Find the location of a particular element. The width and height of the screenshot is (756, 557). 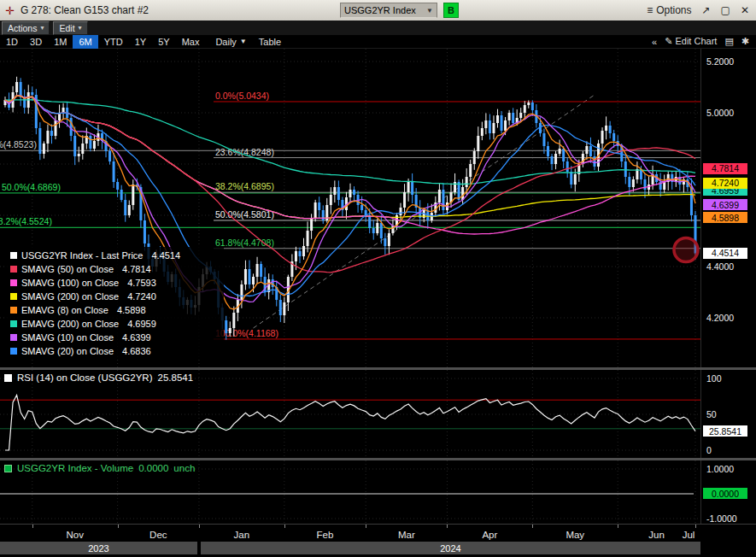

legend-row: EMAVG (8) on Close4.5898 is located at coordinates (115, 310).